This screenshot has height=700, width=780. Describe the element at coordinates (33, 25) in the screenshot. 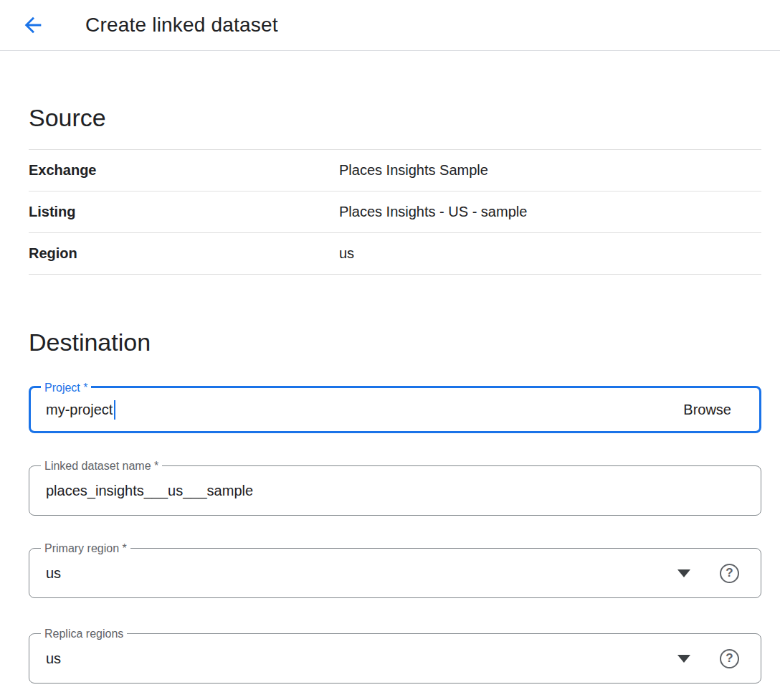

I see `arrow-left-icon` at that location.